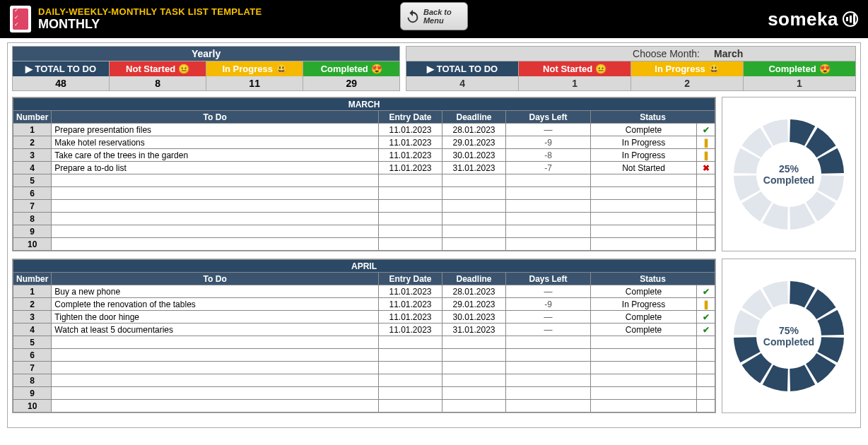 This screenshot has width=868, height=445. What do you see at coordinates (365, 317) in the screenshot?
I see `table-row: 3 Tighten the door hinge 11.01.2023 30.0…` at bounding box center [365, 317].